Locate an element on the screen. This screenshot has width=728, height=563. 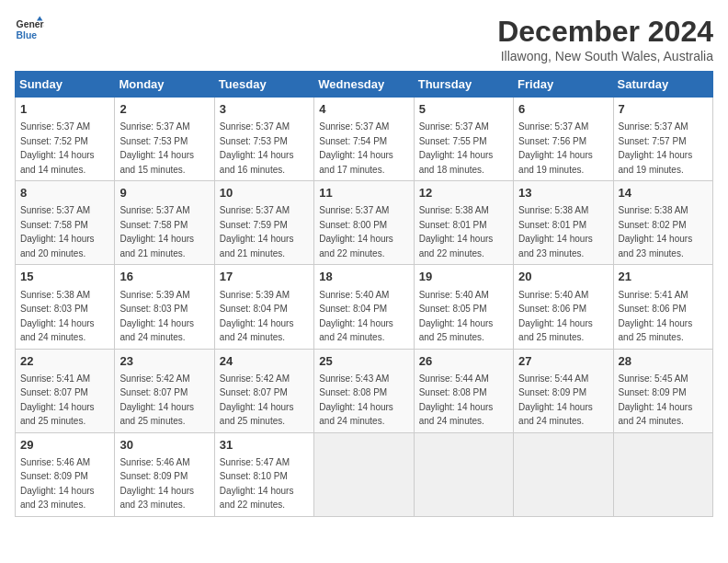
calendar-day-cell: 3Sunrise: 5:37 AMSunset: 7:53 PMDaylight… is located at coordinates (264, 140).